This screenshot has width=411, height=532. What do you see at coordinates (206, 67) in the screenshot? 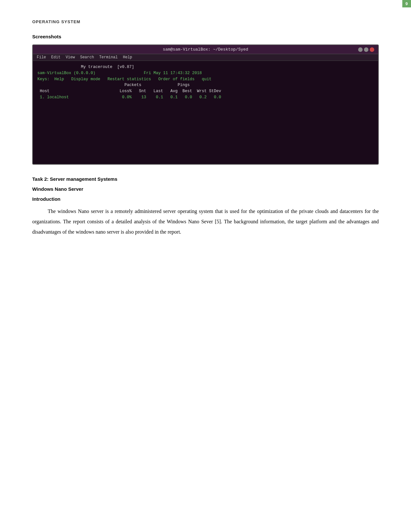
I see `terminal-line-0: My traceroute [v0.87]` at bounding box center [206, 67].